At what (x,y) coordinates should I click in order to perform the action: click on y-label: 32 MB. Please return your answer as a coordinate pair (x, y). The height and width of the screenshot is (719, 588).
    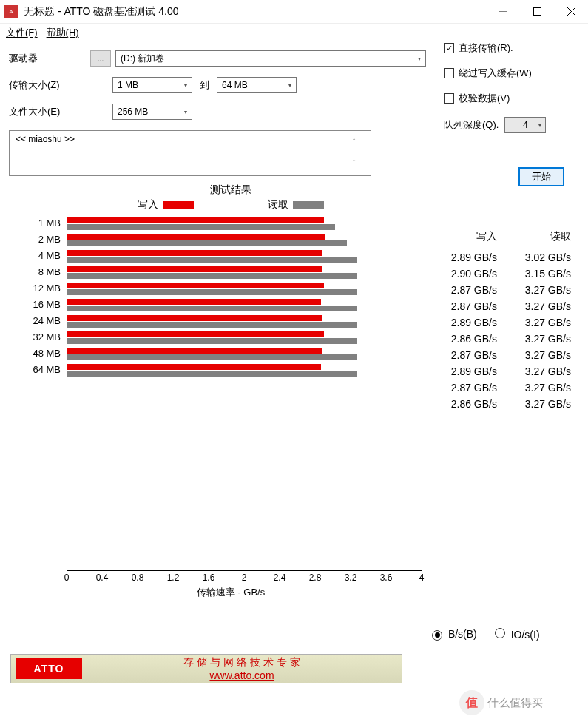
    Looking at the image, I should click on (38, 340).